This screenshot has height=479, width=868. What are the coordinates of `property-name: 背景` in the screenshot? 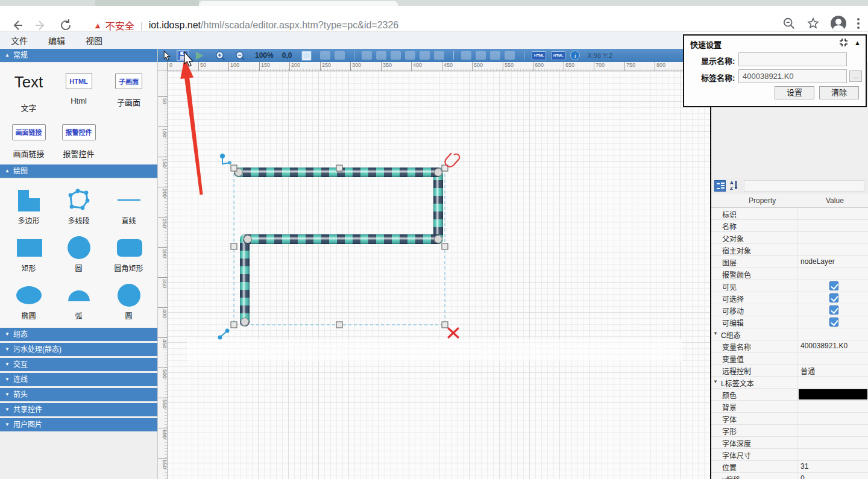 It's located at (758, 407).